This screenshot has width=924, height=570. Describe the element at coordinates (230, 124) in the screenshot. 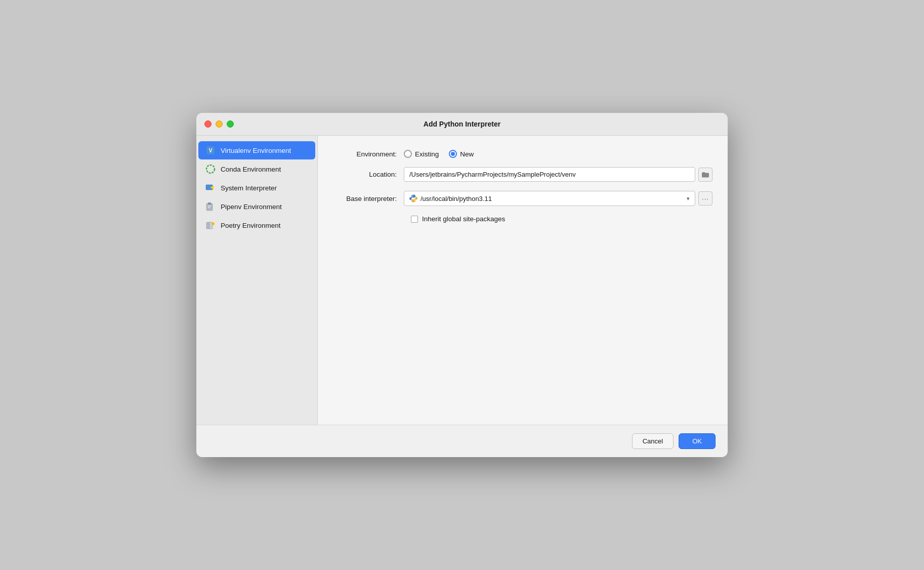

I see `maximize-button` at that location.